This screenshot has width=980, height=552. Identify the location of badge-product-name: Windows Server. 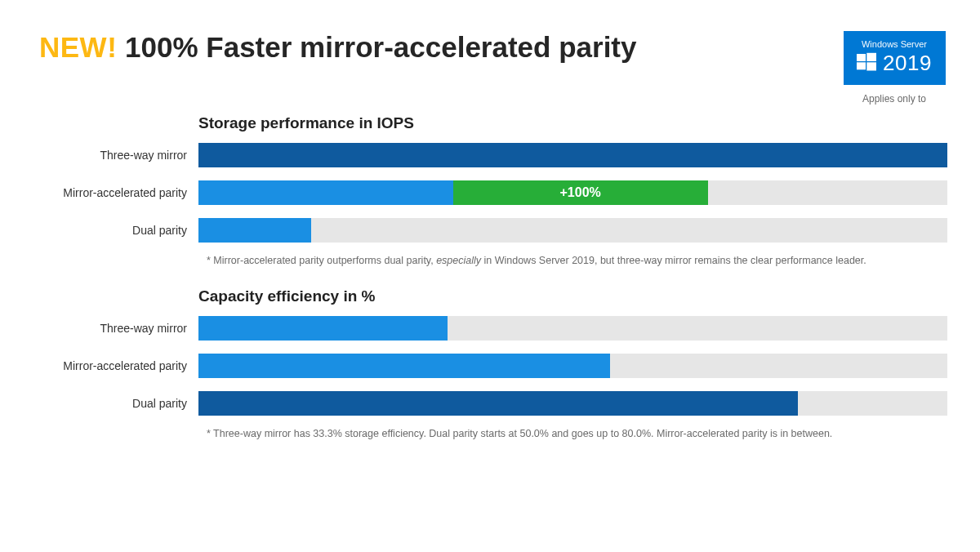
(894, 44).